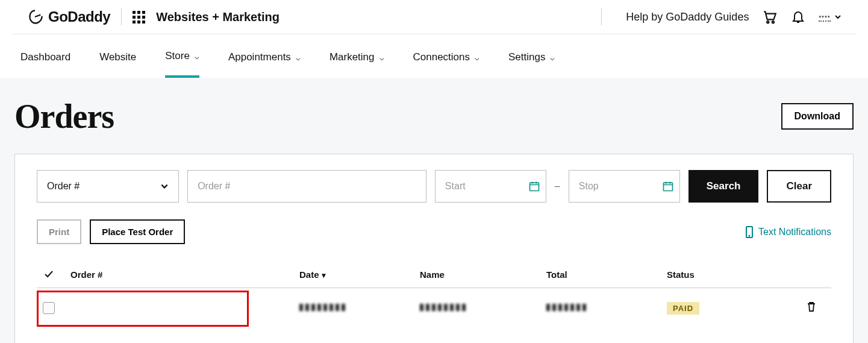  Describe the element at coordinates (64, 116) in the screenshot. I see `page-title: Orders` at that location.